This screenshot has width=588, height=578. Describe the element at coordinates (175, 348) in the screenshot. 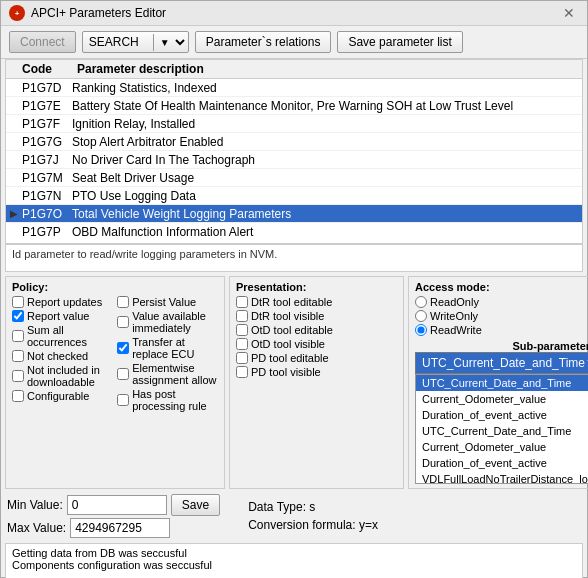

I see `policy-checkbox-label-transfer_at_replace: Transfer at replace ECU` at that location.